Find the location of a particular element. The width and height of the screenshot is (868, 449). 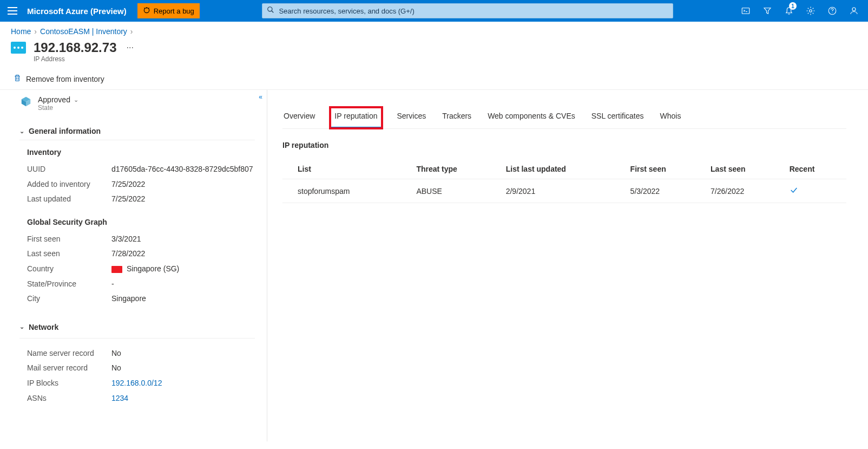

tab-trackers: Trackers is located at coordinates (457, 118).